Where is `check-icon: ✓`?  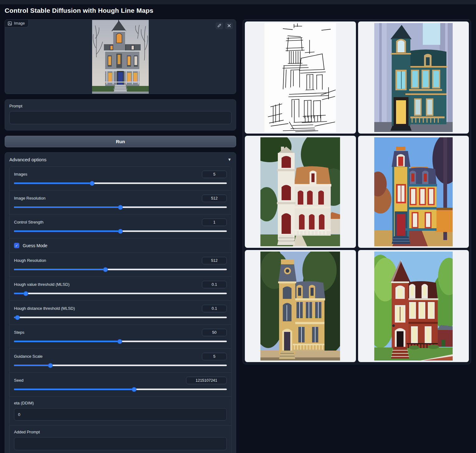 check-icon: ✓ is located at coordinates (16, 246).